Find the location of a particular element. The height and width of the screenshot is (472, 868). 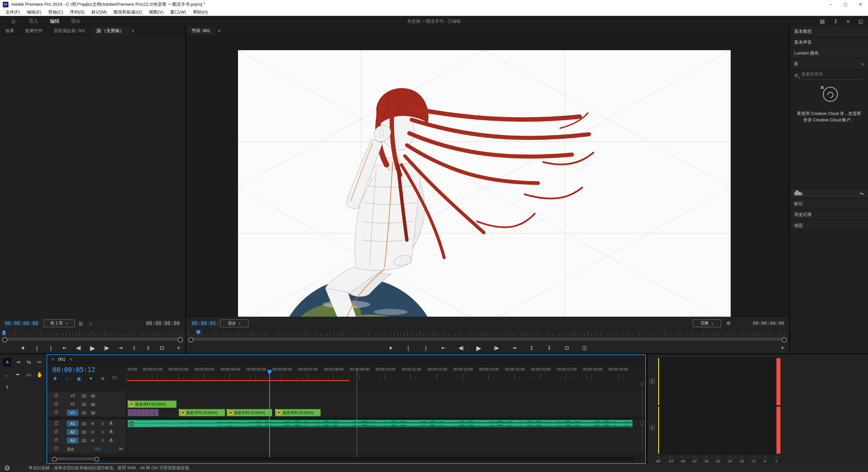

clip-audio-nested-sequence: fx is located at coordinates (380, 424).